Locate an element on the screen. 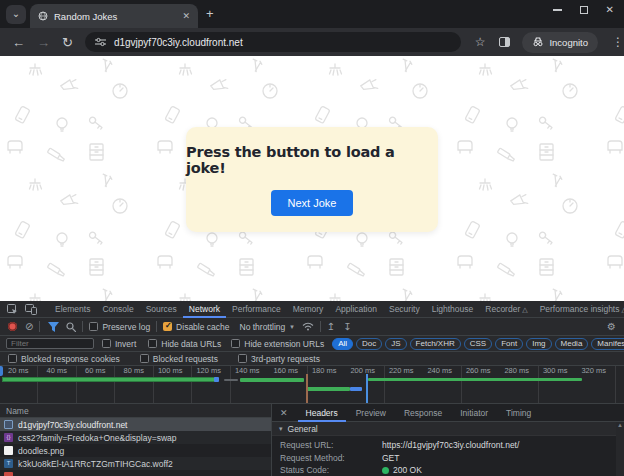 The height and width of the screenshot is (476, 624). network-settings-gear-icon: ⚙ is located at coordinates (612, 326).